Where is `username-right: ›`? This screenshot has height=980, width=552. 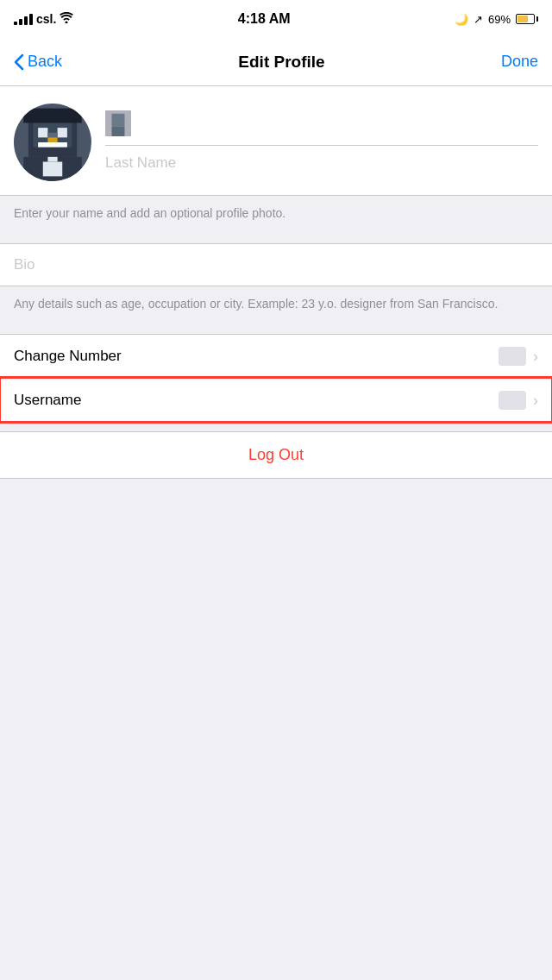 username-right: › is located at coordinates (518, 400).